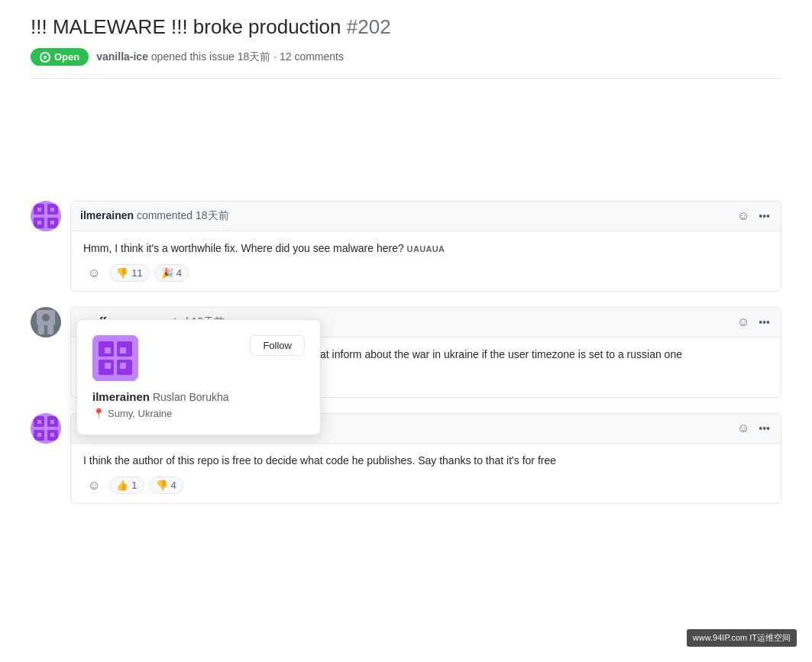 Image resolution: width=812 pixels, height=662 pixels. What do you see at coordinates (134, 486) in the screenshot?
I see `reaction-count: 1` at bounding box center [134, 486].